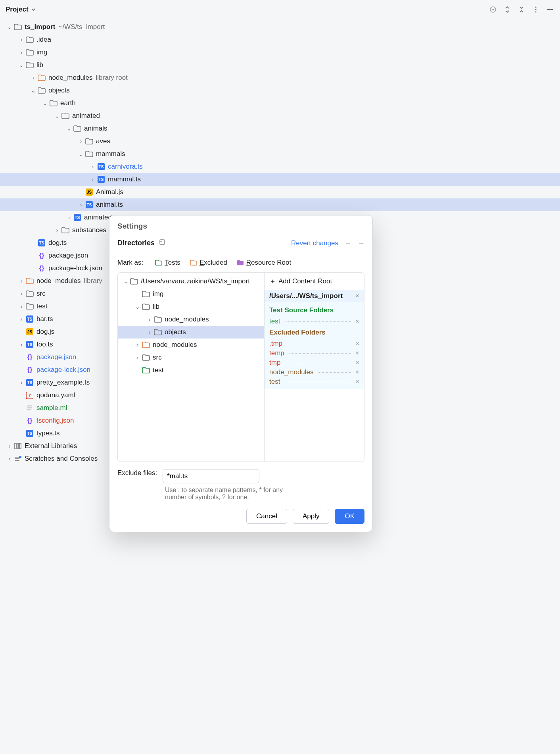 Image resolution: width=560 pixels, height=754 pixels. Describe the element at coordinates (311, 516) in the screenshot. I see `apply-button: Apply` at that location.